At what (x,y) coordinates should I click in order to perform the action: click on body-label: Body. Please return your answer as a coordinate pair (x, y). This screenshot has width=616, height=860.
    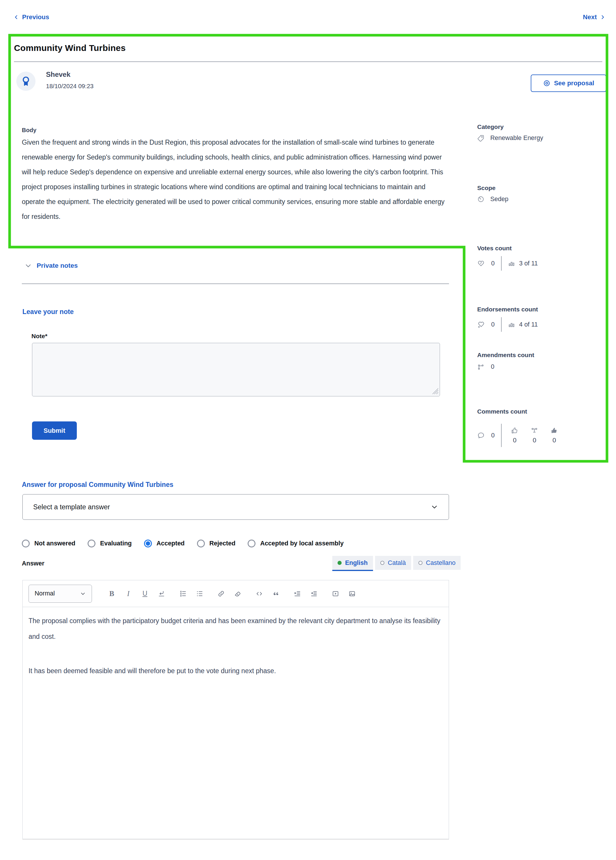
    Looking at the image, I should click on (29, 130).